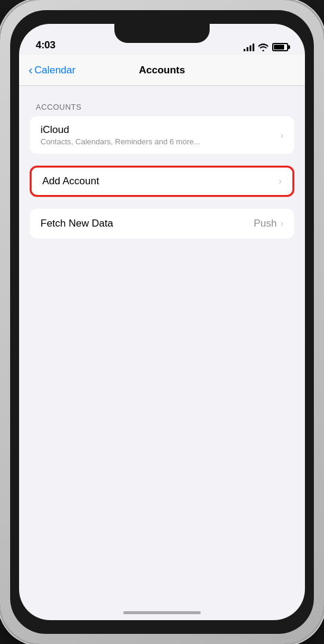 This screenshot has width=324, height=644. Describe the element at coordinates (249, 47) in the screenshot. I see `signal-bars-icon` at that location.